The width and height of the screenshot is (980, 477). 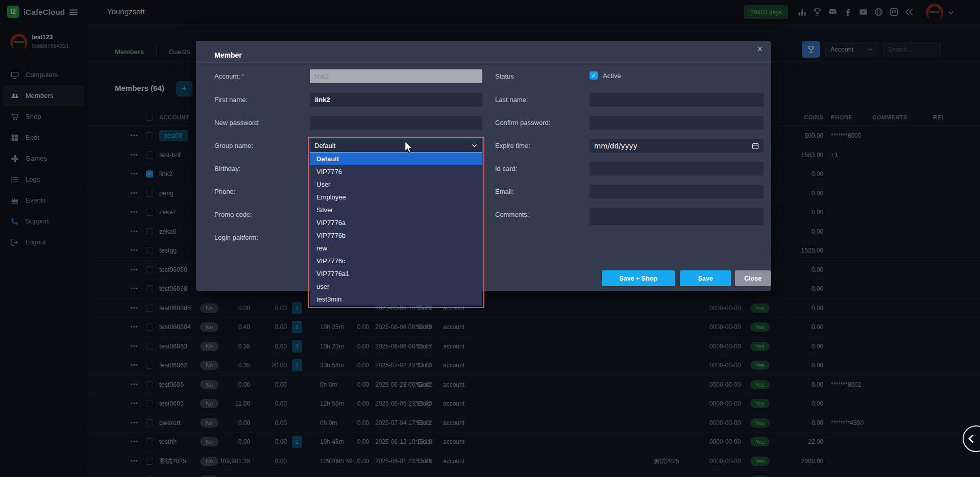 What do you see at coordinates (677, 122) in the screenshot?
I see `confirm-password-field` at bounding box center [677, 122].